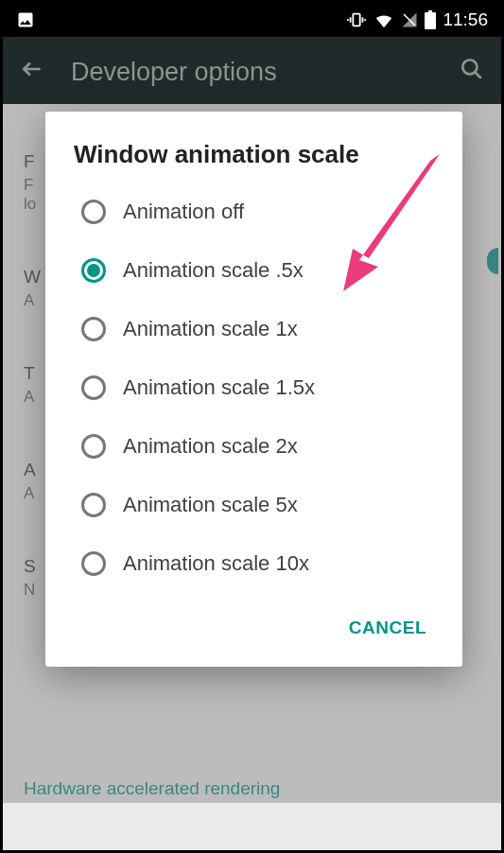 This screenshot has width=504, height=853. I want to click on radio-label: Animation scale 1.5x, so click(219, 388).